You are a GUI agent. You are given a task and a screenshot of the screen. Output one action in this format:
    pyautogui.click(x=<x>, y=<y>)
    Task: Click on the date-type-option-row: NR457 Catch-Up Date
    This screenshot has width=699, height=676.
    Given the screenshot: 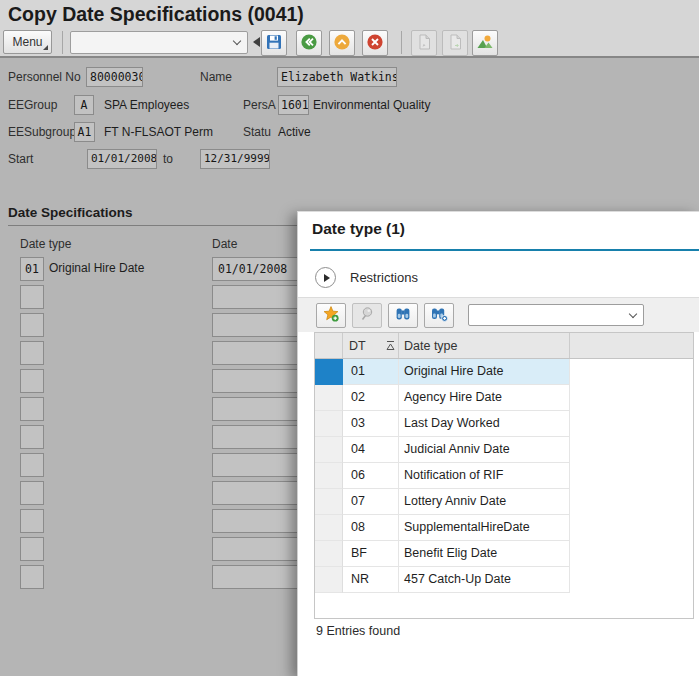 What is the action you would take?
    pyautogui.click(x=504, y=580)
    